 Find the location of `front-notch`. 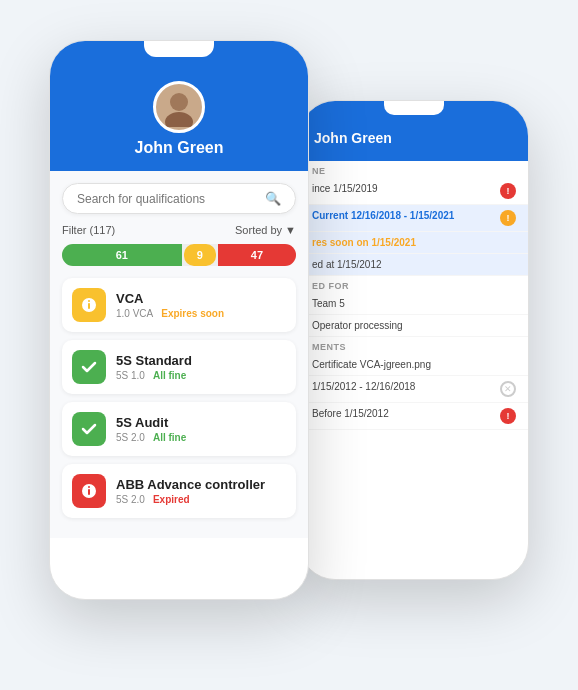

front-notch is located at coordinates (179, 49).